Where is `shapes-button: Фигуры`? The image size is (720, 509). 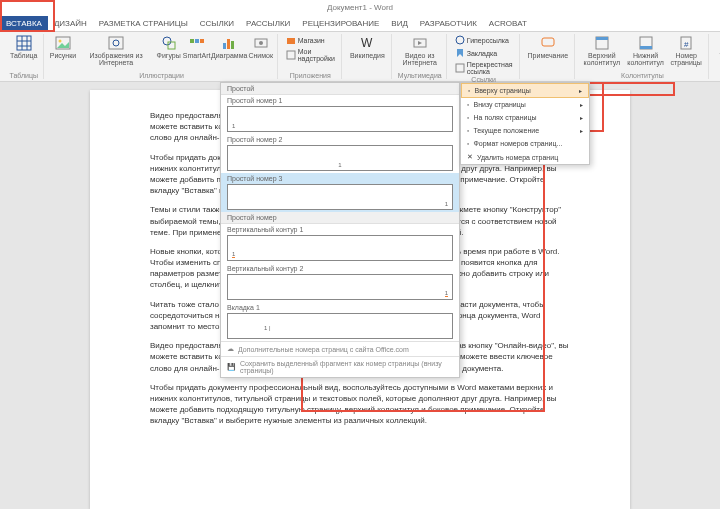
shapes-button: Фигуры is located at coordinates (169, 47).